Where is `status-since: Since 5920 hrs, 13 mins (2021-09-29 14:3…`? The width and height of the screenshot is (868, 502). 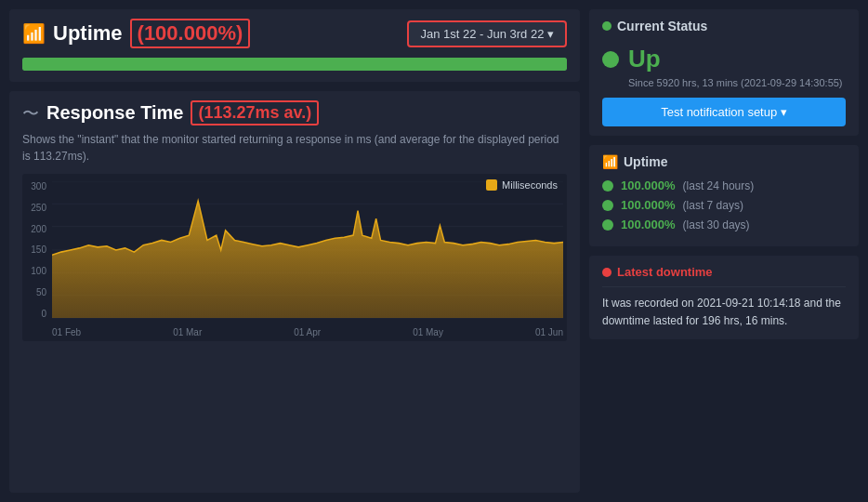
status-since: Since 5920 hrs, 13 mins (2021-09-29 14:3… is located at coordinates (737, 83).